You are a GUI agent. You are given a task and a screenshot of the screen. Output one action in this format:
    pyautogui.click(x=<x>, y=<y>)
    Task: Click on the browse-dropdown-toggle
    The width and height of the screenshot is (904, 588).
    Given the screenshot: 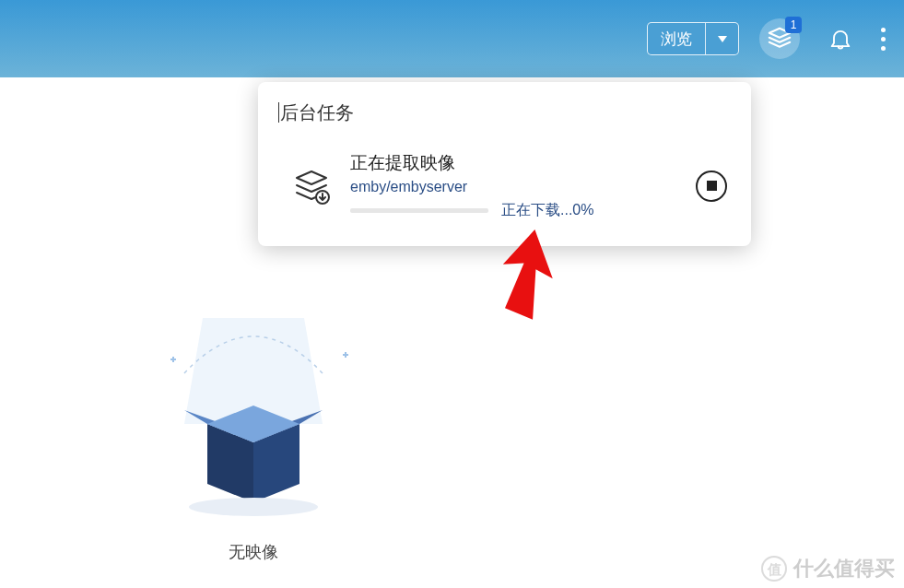 What is the action you would take?
    pyautogui.click(x=722, y=39)
    